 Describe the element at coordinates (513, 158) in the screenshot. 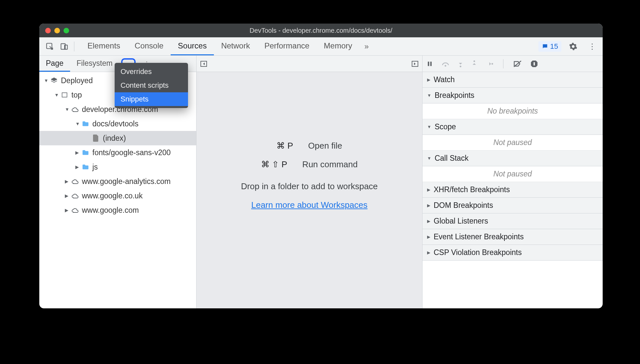

I see `debug-section-call-stack: ▼Call Stack` at that location.